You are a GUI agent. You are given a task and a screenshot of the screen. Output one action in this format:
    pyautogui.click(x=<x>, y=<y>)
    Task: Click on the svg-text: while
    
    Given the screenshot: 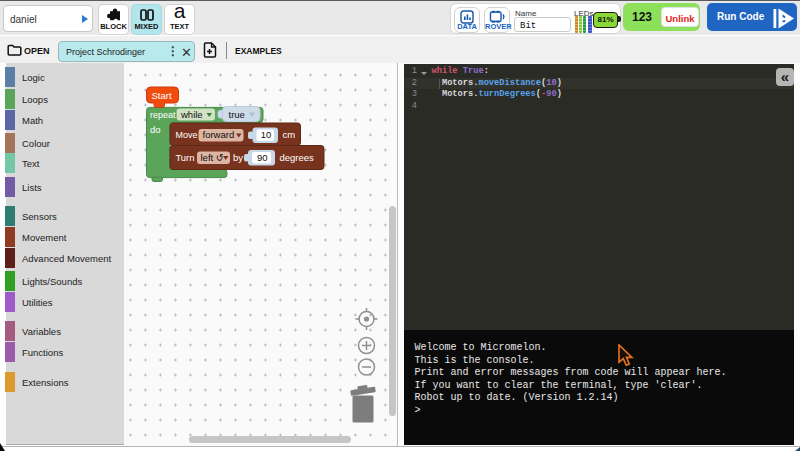 What is the action you would take?
    pyautogui.click(x=192, y=114)
    